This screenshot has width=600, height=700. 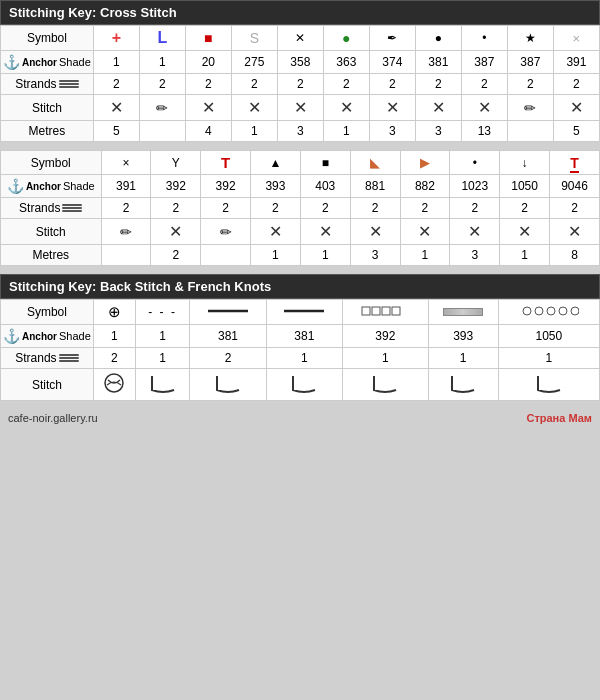 I want to click on metres-label-2: Metres, so click(x=52, y=256).